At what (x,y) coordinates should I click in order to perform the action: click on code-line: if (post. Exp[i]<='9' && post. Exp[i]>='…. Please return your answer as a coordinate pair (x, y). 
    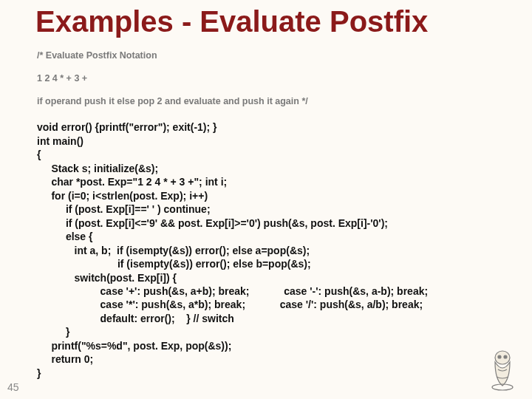
    Looking at the image, I should click on (213, 223).